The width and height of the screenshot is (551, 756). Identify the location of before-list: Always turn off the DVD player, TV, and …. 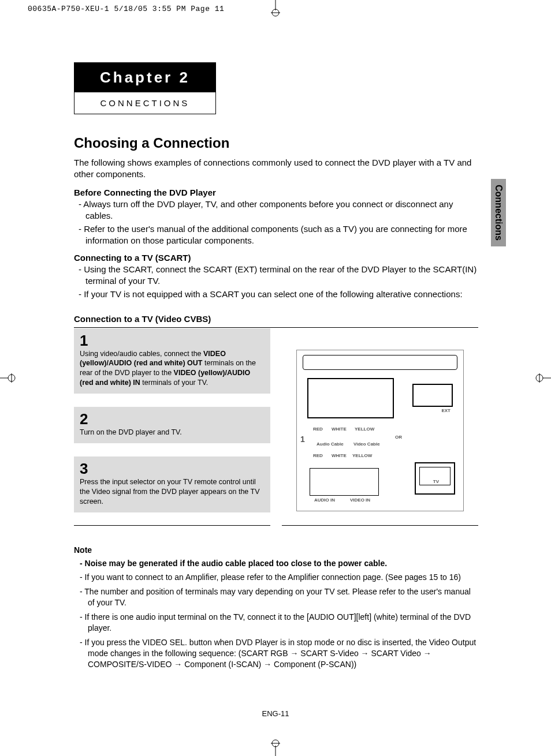
(276, 222).